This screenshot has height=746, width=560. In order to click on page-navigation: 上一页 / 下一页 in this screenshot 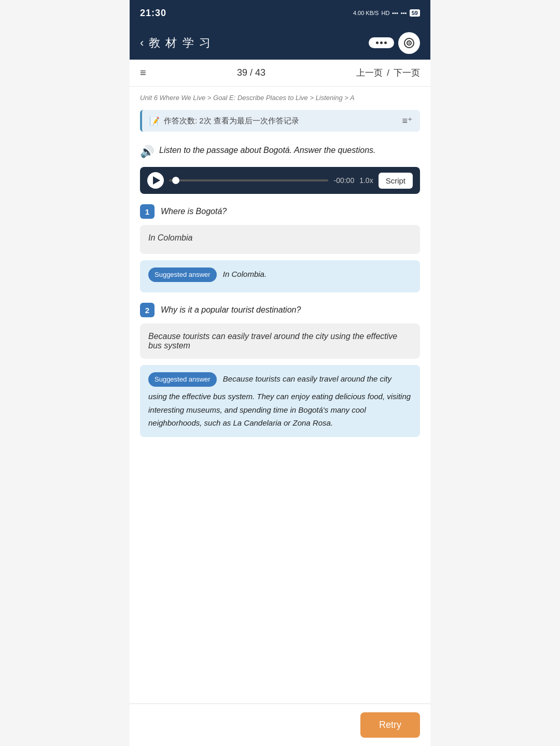, I will do `click(388, 73)`.